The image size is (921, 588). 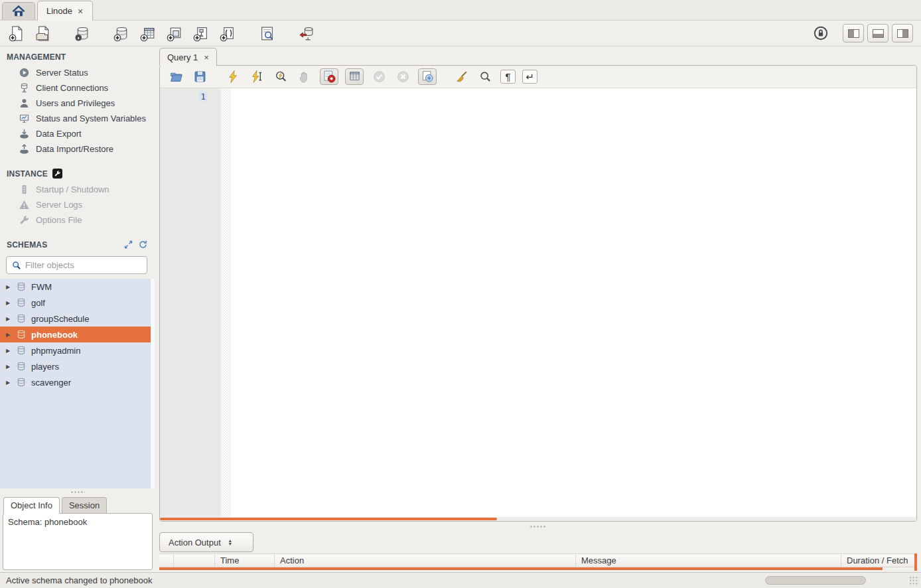 What do you see at coordinates (77, 334) in the screenshot?
I see `schema-row-phonebook-selected: ▶ phonebook` at bounding box center [77, 334].